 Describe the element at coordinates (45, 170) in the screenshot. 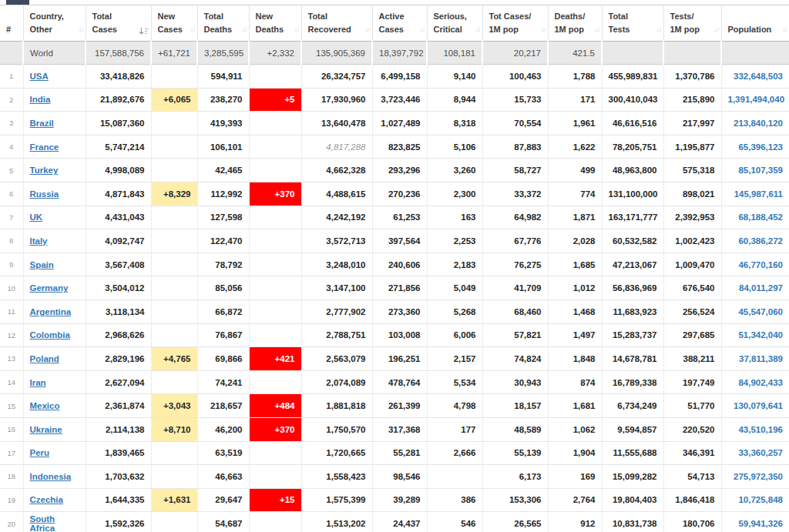

I see `country-link: Turkey` at that location.